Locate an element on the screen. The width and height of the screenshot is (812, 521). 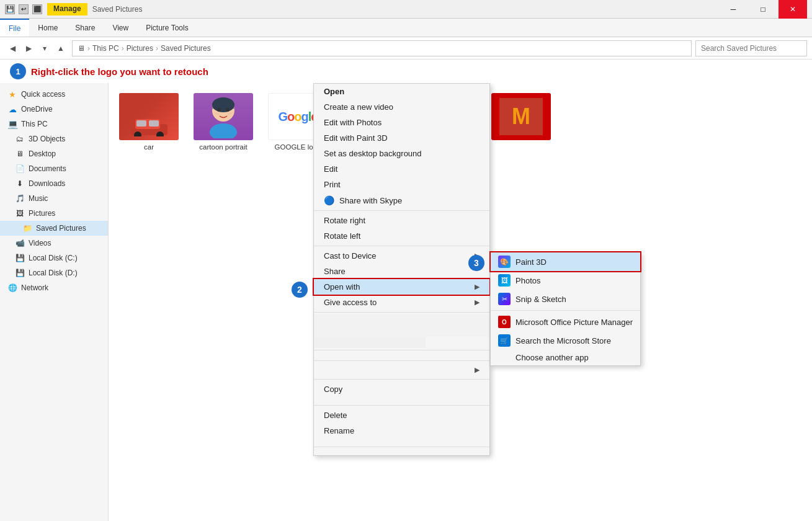
sidebar-item-saved-pictures: 📁 Saved Pictures is located at coordinates (54, 228).